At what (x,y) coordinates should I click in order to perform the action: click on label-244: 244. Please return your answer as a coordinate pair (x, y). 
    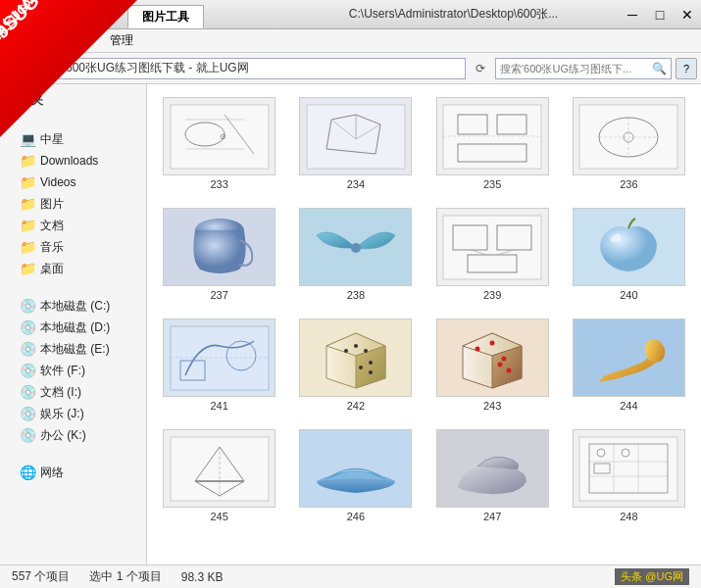
    Looking at the image, I should click on (628, 406).